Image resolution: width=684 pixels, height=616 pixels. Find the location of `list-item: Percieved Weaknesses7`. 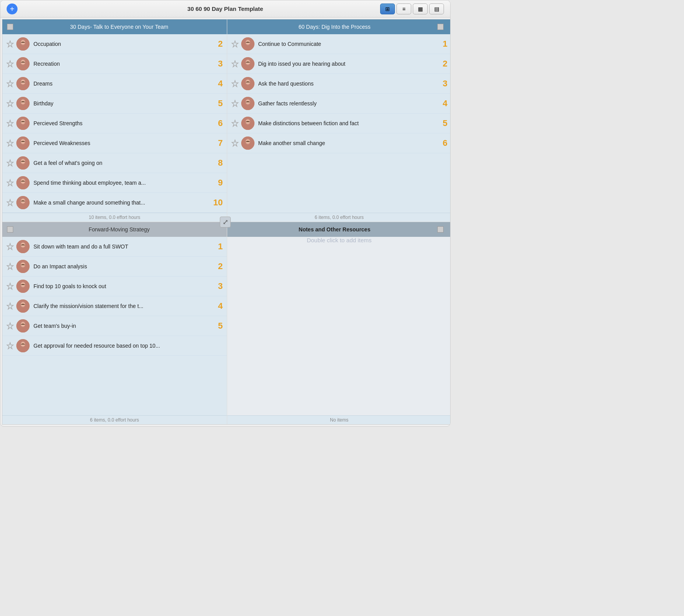

list-item: Percieved Weaknesses7 is located at coordinates (114, 143).